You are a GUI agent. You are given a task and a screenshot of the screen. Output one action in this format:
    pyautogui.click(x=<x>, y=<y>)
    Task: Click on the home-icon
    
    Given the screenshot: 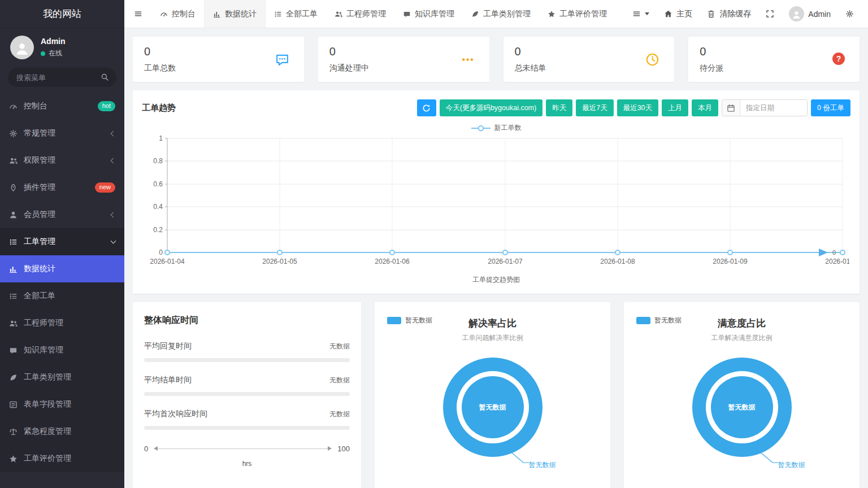 What is the action you would take?
    pyautogui.click(x=668, y=14)
    